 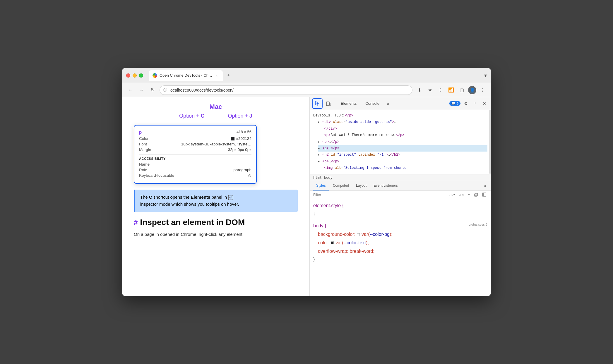 I want to click on forward-button: →, so click(x=141, y=90).